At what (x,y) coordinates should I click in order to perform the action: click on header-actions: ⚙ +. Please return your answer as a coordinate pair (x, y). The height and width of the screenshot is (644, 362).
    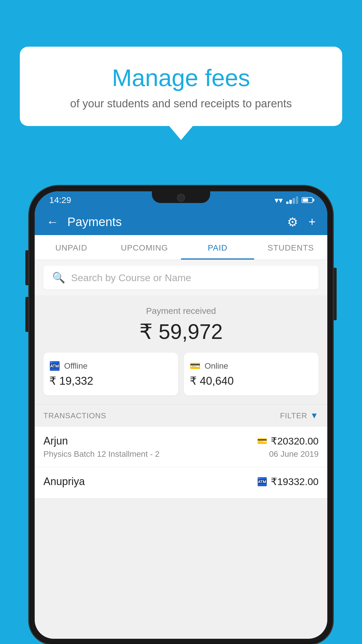
    Looking at the image, I should click on (301, 222).